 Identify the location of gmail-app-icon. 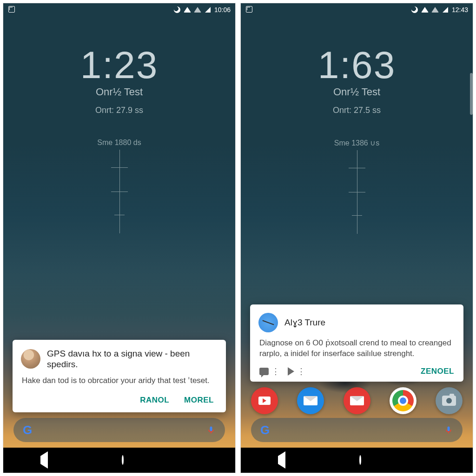
(357, 401).